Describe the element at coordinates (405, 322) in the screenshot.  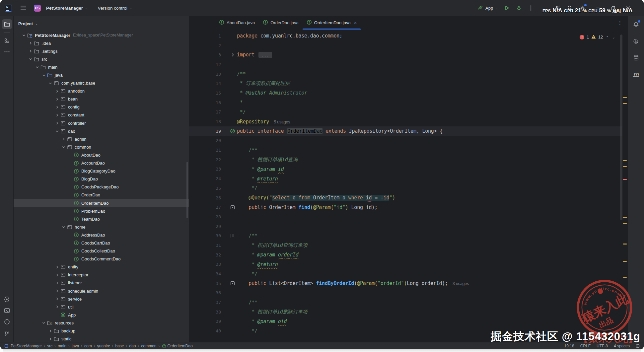
I see `code-line-39: 39 * @param oid` at that location.